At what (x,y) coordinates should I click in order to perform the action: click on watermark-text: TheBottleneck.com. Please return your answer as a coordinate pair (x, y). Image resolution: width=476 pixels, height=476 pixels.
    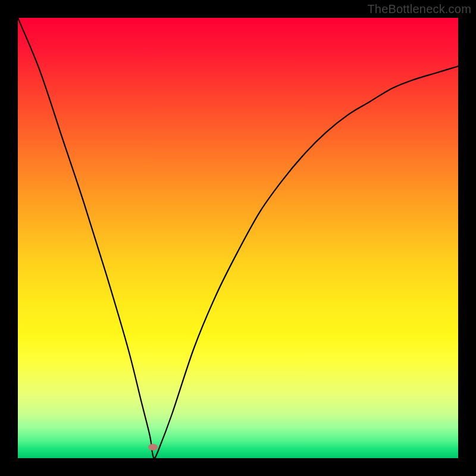
    Looking at the image, I should click on (419, 10).